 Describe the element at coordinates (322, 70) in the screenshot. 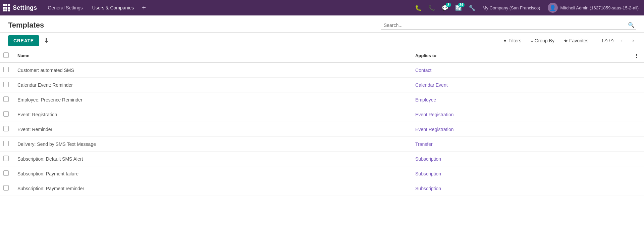

I see `table-row: Customer: automated SMS Contact` at that location.